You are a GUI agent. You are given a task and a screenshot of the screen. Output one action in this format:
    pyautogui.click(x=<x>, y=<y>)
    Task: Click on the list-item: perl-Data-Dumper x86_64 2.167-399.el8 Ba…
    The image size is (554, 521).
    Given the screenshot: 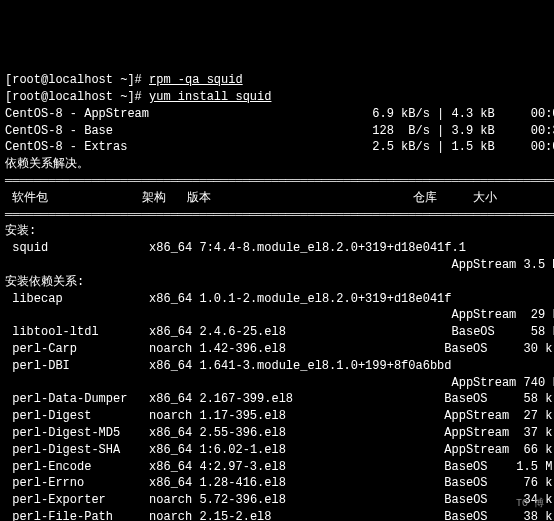 What is the action you would take?
    pyautogui.click(x=278, y=399)
    